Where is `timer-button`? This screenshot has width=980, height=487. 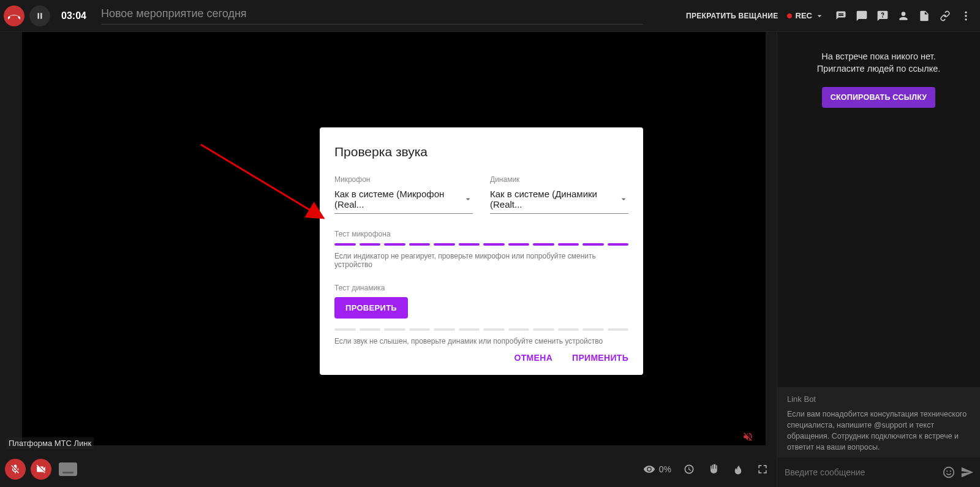 timer-button is located at coordinates (689, 469).